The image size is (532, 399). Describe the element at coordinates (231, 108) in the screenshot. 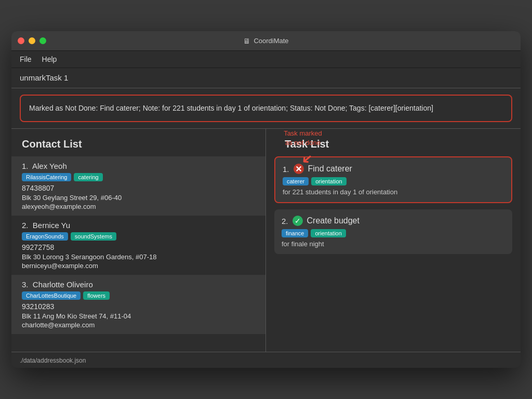

I see `output-text: Marked as Not Done: Find caterer; Note: …` at that location.